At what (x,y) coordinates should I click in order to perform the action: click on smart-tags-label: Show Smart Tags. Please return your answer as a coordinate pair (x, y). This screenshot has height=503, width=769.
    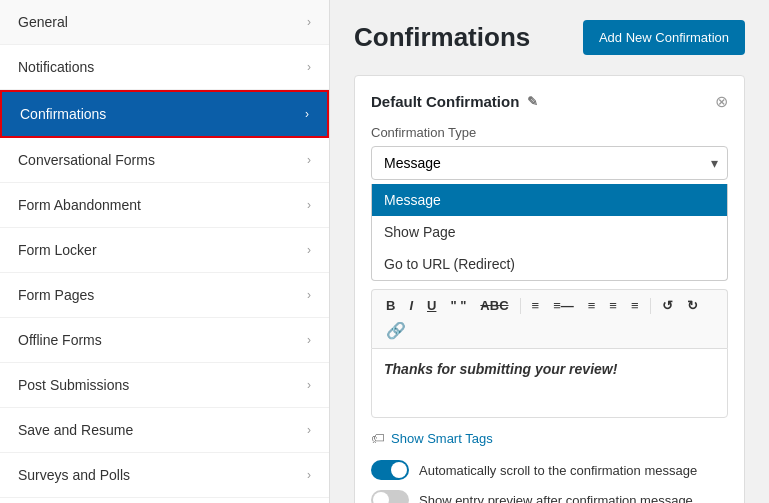
    Looking at the image, I should click on (442, 438).